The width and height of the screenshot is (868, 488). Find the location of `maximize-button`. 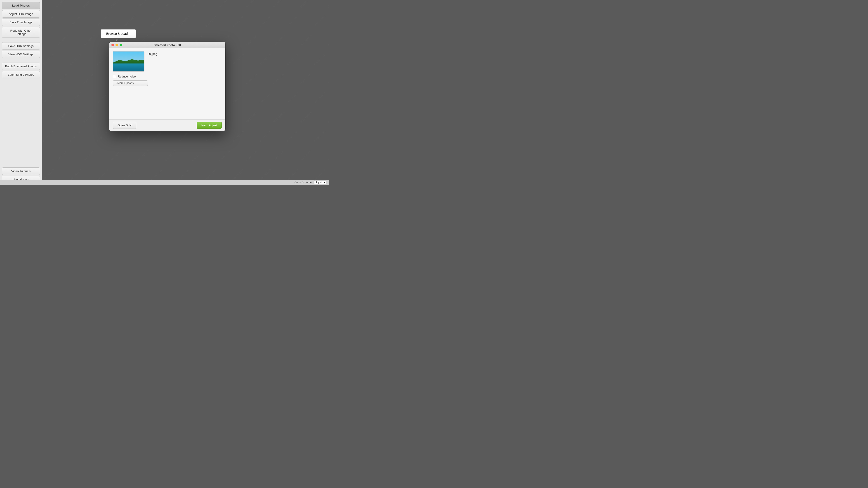

maximize-button is located at coordinates (121, 45).